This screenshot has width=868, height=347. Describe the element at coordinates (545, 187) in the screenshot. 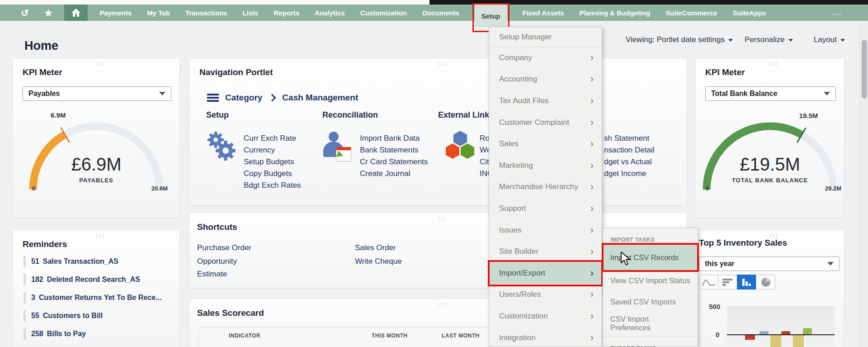

I see `menu-item-merchandise-hierarchy: Merchandise Hierarchy` at that location.